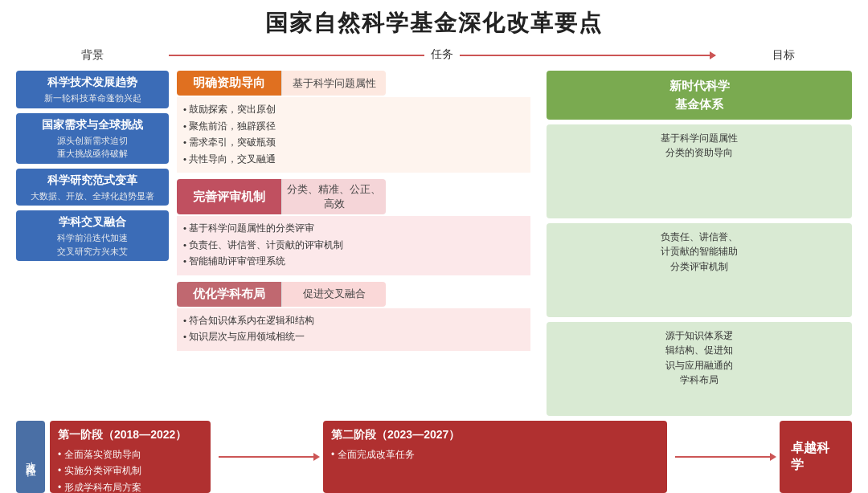 Image resolution: width=868 pixels, height=493 pixels. Describe the element at coordinates (31, 457) in the screenshot. I see `reform-label: 改革路径` at that location.